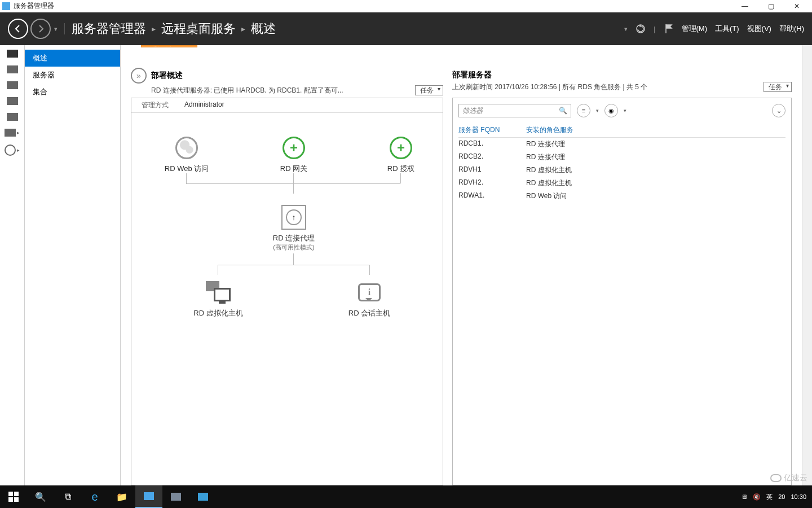 Image resolution: width=812 pixels, height=508 pixels. Describe the element at coordinates (369, 299) in the screenshot. I see `node-rd-session-host: i RD 会话主机` at that location.